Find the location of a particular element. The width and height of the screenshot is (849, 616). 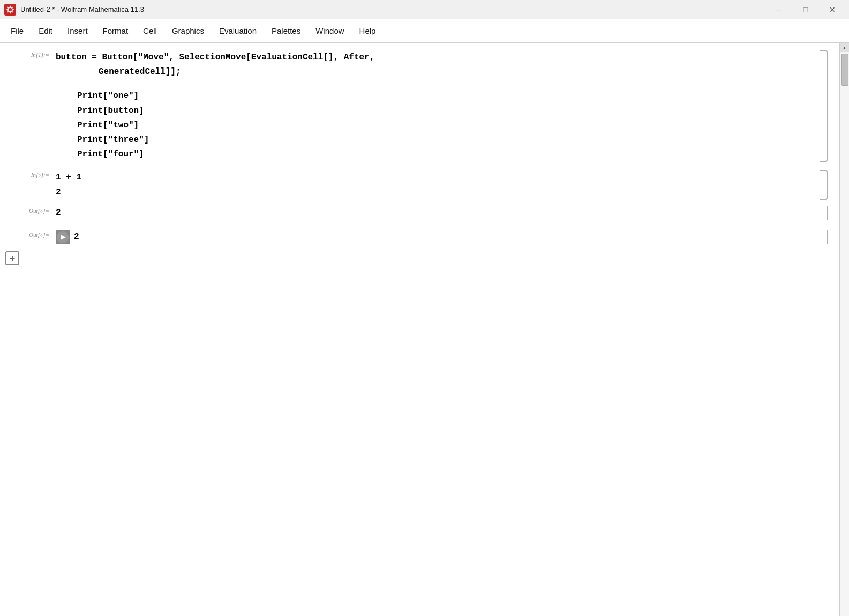

cell-1-label: In[1]:= is located at coordinates (27, 106).